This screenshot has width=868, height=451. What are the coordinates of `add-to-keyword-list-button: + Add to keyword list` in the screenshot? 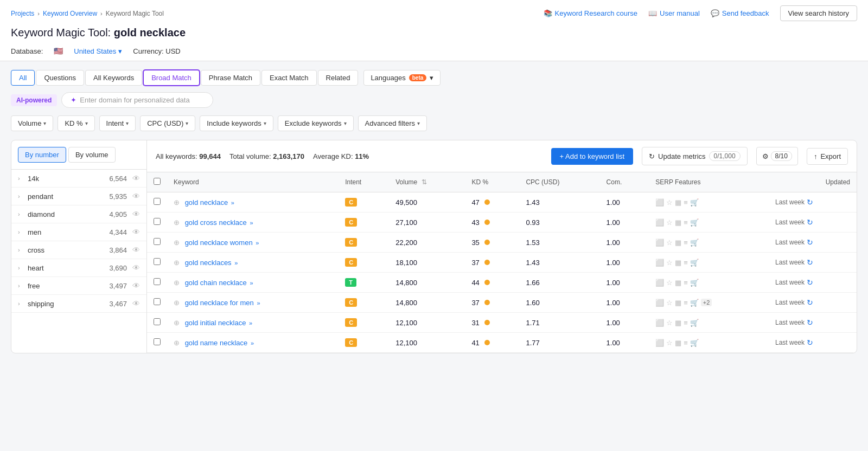 It's located at (592, 156).